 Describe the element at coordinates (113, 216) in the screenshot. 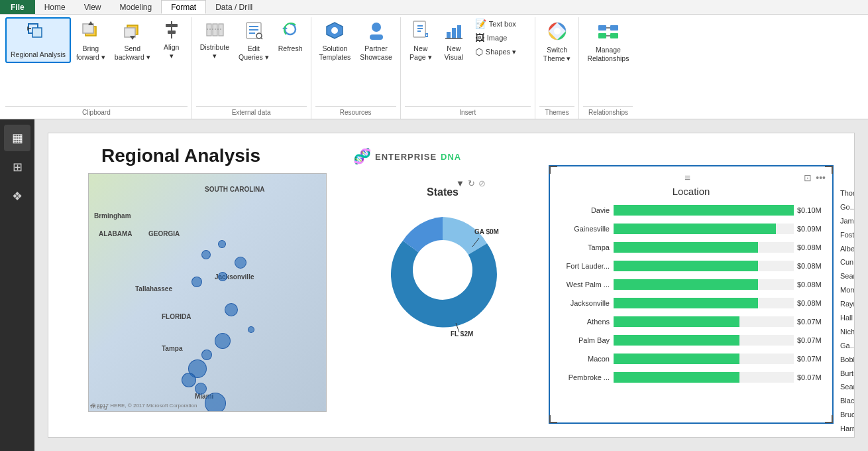

I see `map-label-birmingham: Brmingham` at that location.